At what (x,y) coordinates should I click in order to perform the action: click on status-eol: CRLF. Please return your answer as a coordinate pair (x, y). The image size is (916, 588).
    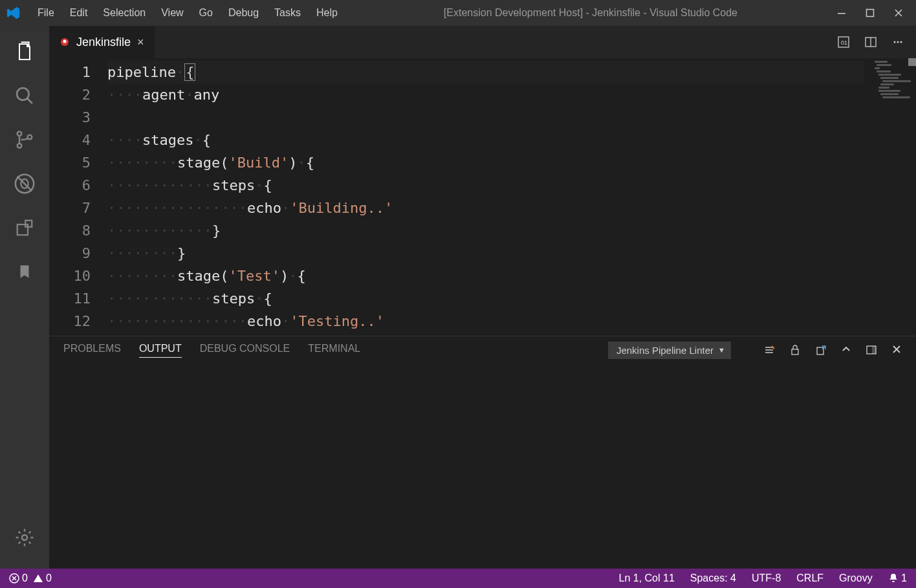
    Looking at the image, I should click on (810, 578).